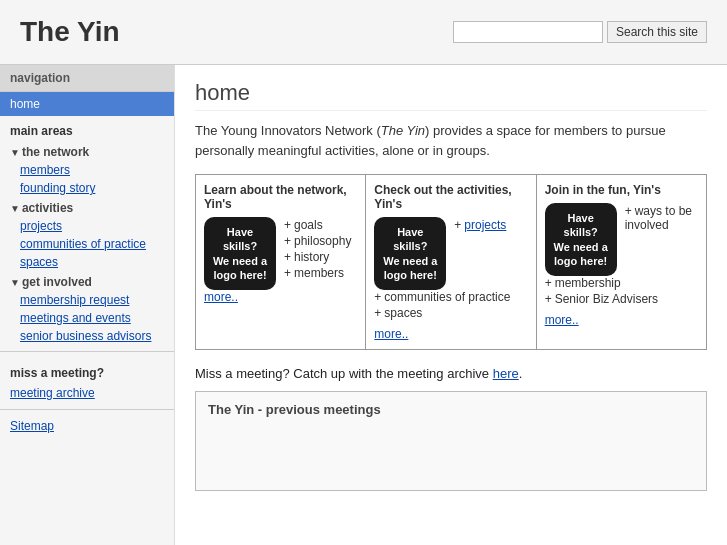  I want to click on projects-link: projects, so click(485, 225).